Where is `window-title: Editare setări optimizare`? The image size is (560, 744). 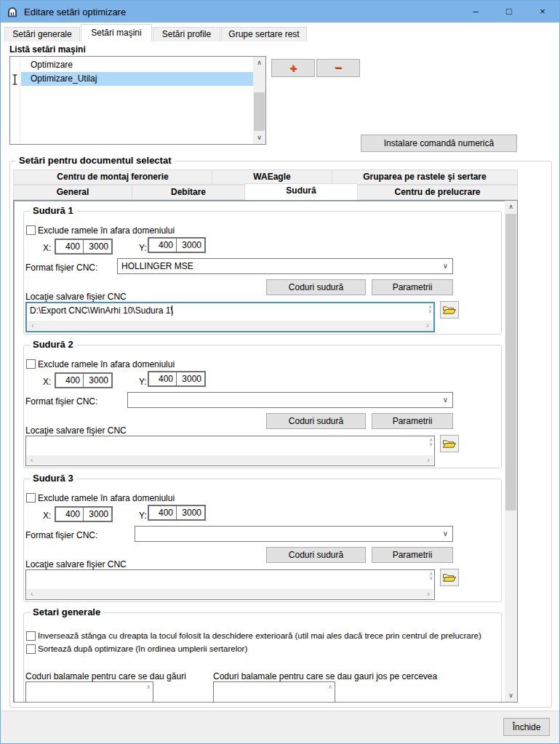
window-title: Editare setări optimizare is located at coordinates (75, 12).